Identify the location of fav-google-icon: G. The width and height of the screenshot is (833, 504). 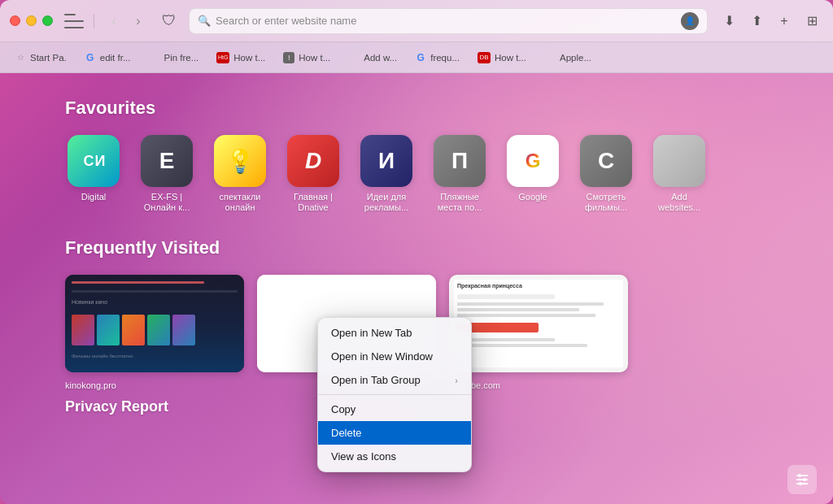
(533, 161).